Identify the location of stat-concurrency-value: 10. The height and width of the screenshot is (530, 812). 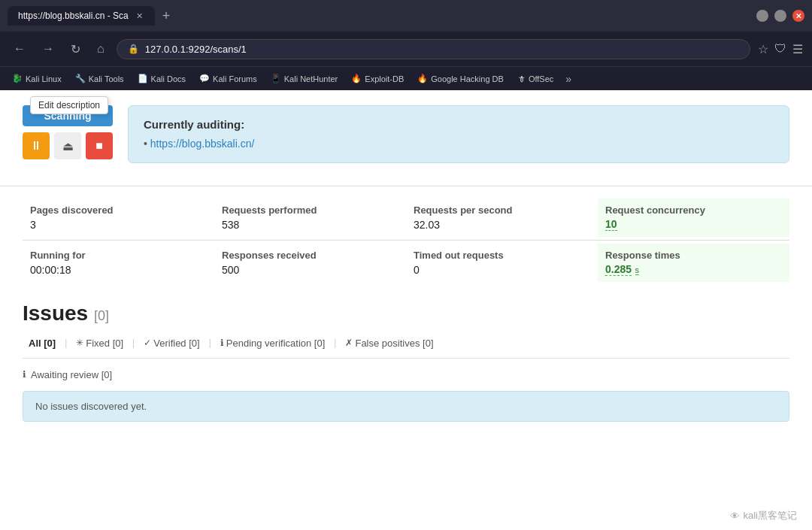
(611, 224).